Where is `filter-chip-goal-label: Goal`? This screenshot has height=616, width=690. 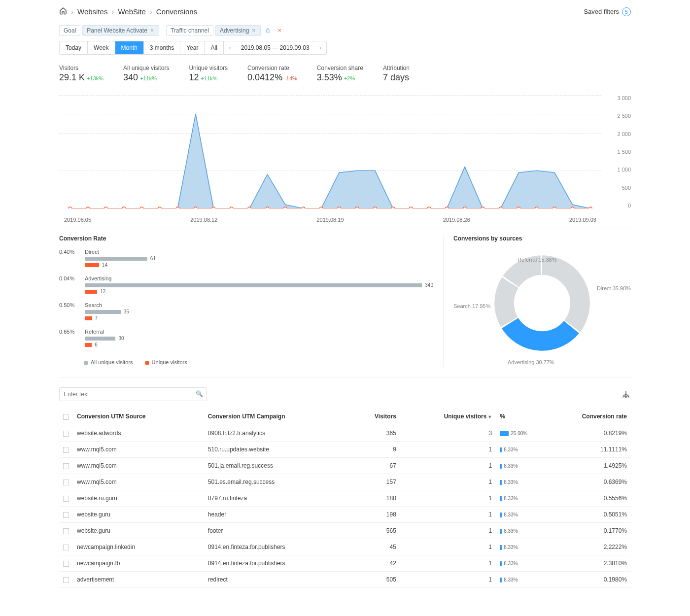 filter-chip-goal-label: Goal is located at coordinates (70, 31).